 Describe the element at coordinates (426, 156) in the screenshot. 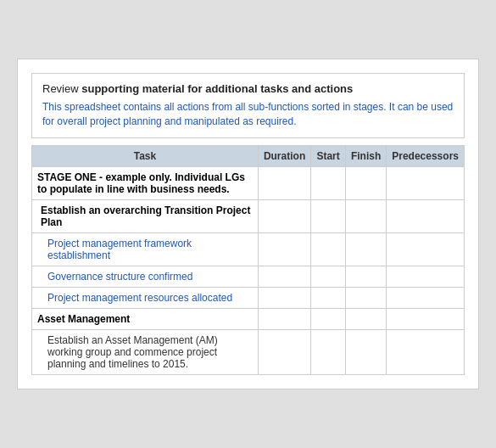

I see `header-predecessors: Predecessors` at that location.